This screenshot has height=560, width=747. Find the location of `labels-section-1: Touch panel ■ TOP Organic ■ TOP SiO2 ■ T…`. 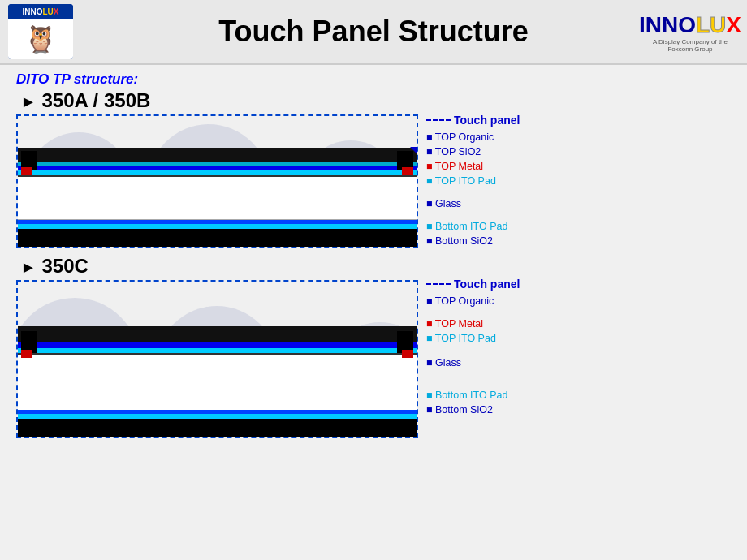

labels-section-1: Touch panel ■ TOP Organic ■ TOP SiO2 ■ T… is located at coordinates (473, 169).